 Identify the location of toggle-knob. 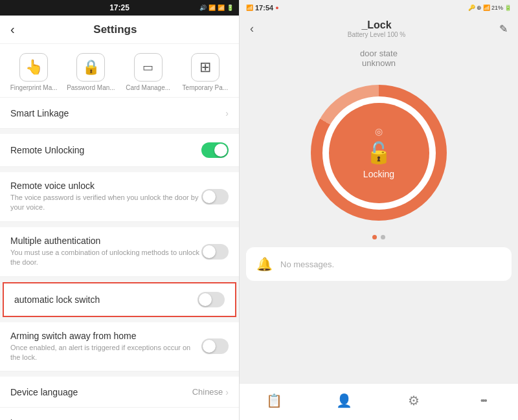
(221, 150).